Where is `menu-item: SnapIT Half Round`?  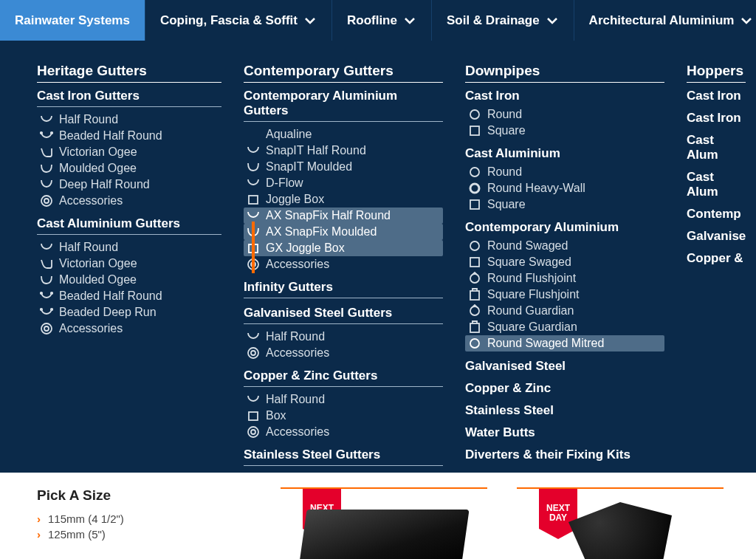 menu-item: SnapIT Half Round is located at coordinates (343, 151).